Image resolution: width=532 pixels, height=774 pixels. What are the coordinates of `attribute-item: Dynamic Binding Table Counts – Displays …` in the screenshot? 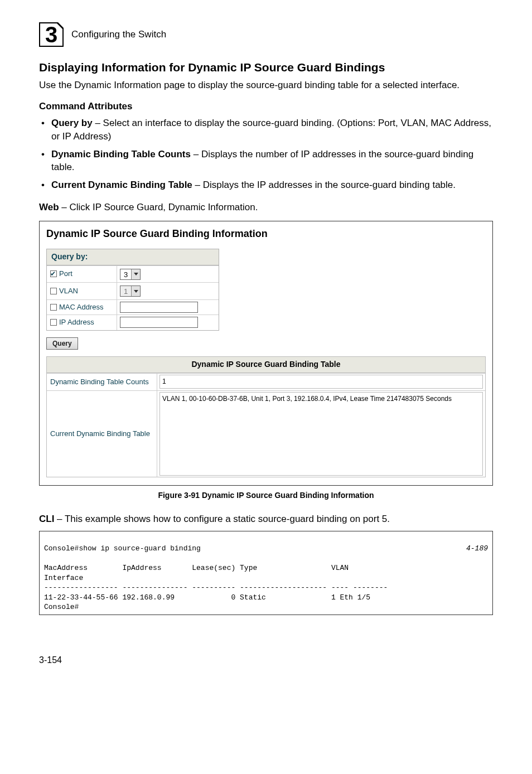 It's located at (266, 161).